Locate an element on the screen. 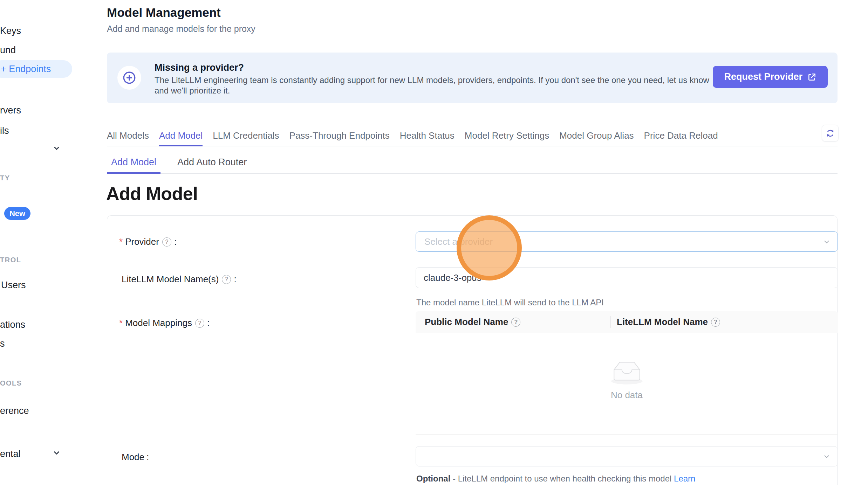 Image resolution: width=868 pixels, height=485 pixels. learn-more-link: Learn is located at coordinates (685, 478).